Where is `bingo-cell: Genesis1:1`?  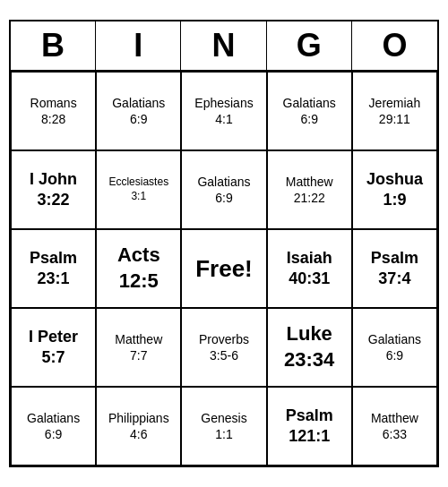 bingo-cell: Genesis1:1 is located at coordinates (224, 426).